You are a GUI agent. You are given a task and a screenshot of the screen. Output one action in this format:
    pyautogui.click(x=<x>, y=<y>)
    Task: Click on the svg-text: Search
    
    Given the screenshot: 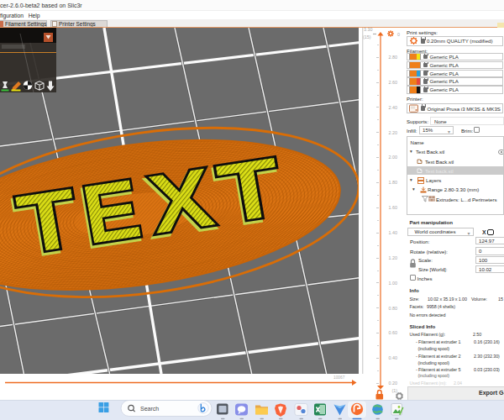 What is the action you would take?
    pyautogui.click(x=150, y=408)
    